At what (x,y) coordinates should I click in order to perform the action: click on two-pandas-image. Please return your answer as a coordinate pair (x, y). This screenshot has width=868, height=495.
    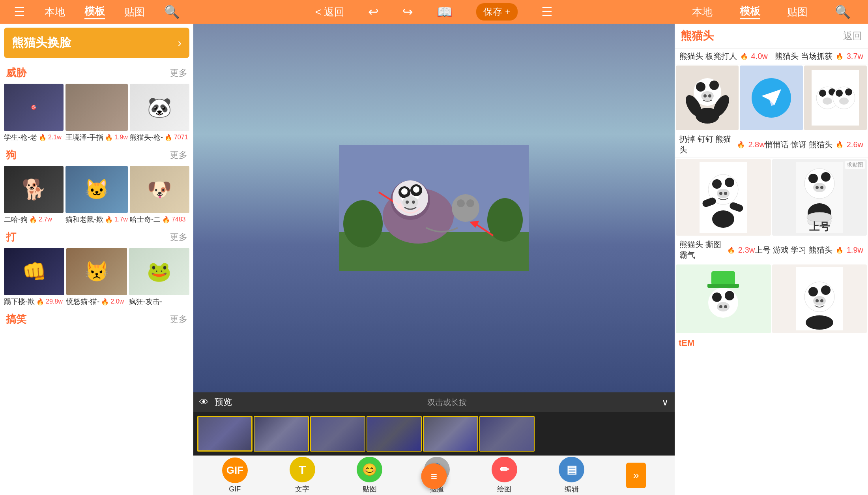
    Looking at the image, I should click on (835, 98).